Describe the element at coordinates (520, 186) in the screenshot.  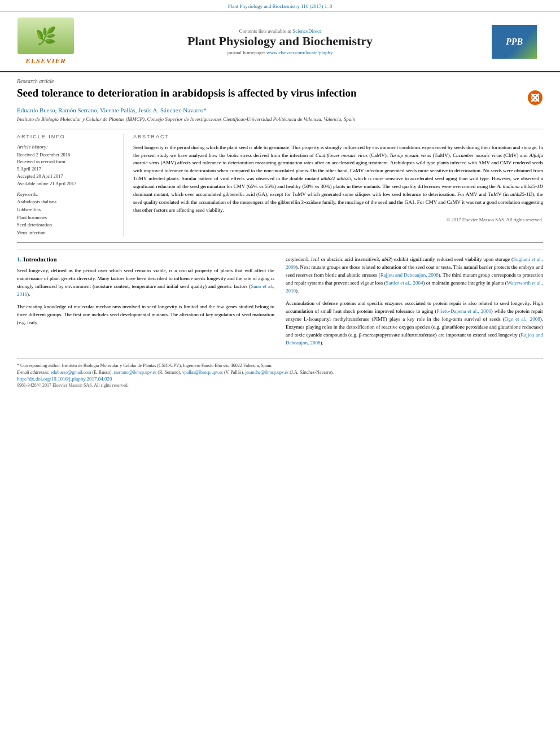
I see `mutant-1: A. thaliana athb25-1D` at that location.